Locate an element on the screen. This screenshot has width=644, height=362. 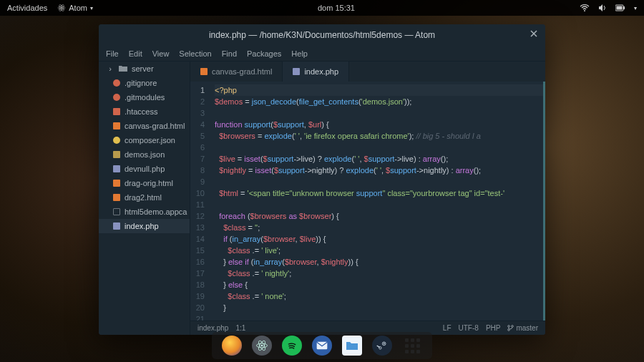
window-titlebar: index.php — /home/K3N/Documentos/html5de… is located at coordinates (322, 35).